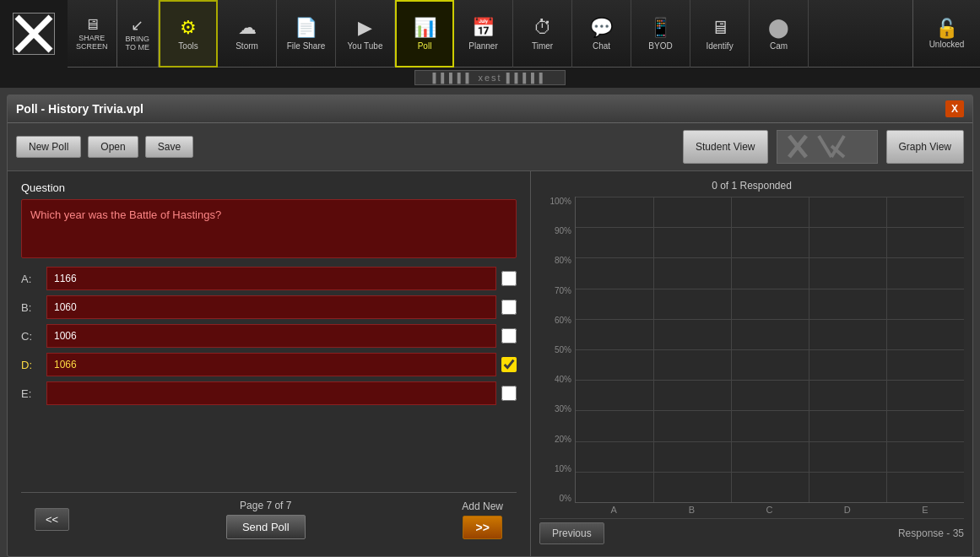  Describe the element at coordinates (720, 34) in the screenshot. I see `toolbar-item-identify: 🖥 Identify` at that location.